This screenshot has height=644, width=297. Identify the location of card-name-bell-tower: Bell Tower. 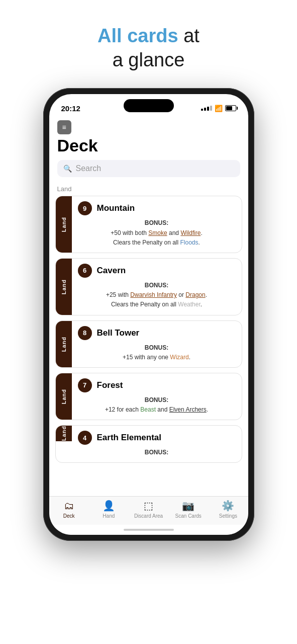
(119, 333).